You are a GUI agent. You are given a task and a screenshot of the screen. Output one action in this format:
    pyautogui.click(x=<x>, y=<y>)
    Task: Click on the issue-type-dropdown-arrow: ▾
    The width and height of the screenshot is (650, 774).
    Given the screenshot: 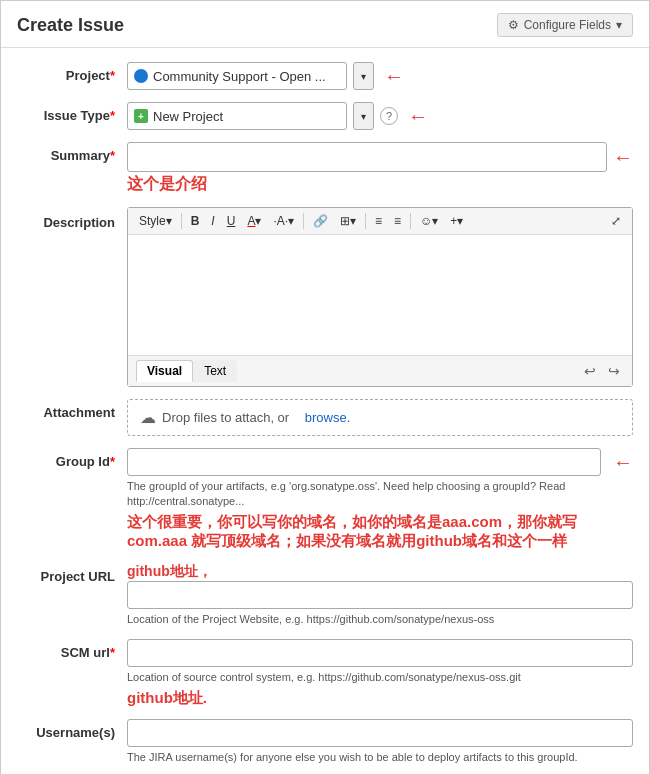 What is the action you would take?
    pyautogui.click(x=364, y=116)
    